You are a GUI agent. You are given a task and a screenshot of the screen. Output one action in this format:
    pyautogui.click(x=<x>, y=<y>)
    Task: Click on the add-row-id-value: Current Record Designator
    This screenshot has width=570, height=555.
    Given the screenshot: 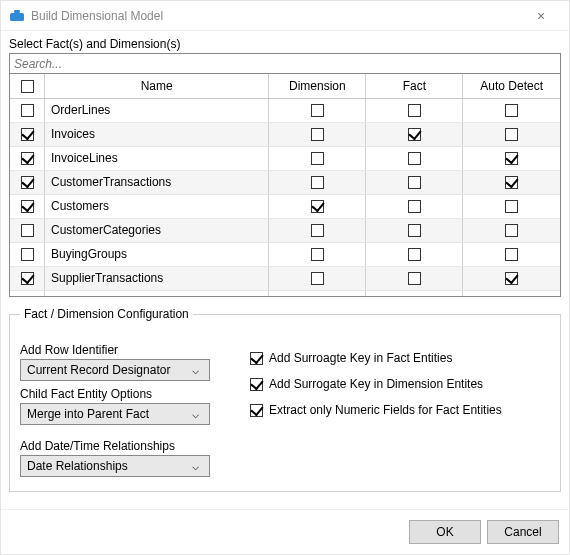 What is the action you would take?
    pyautogui.click(x=107, y=370)
    